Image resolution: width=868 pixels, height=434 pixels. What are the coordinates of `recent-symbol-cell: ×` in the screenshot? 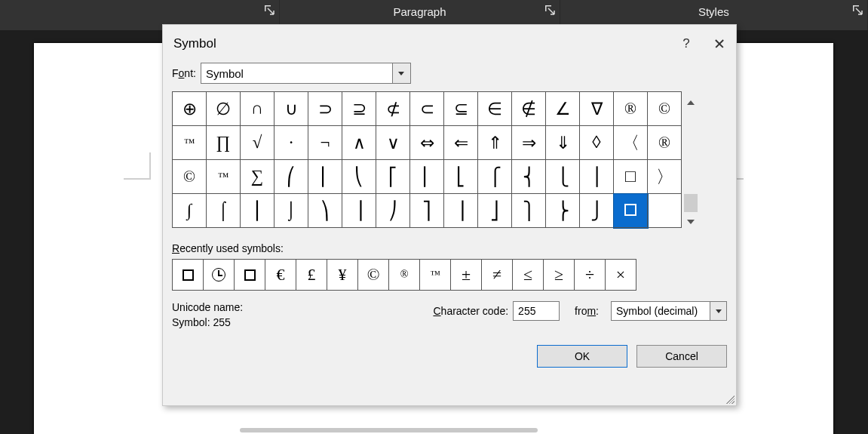 It's located at (621, 275).